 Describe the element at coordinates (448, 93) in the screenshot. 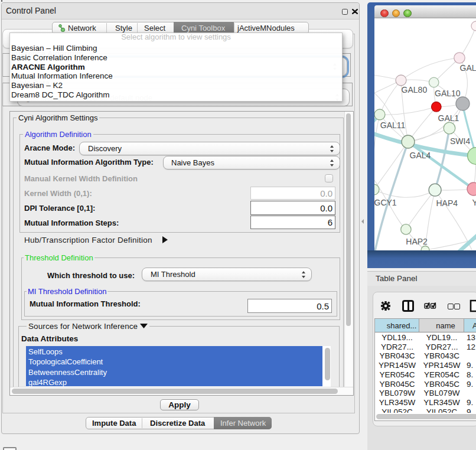

I see `svg-text: GAL10` at that location.